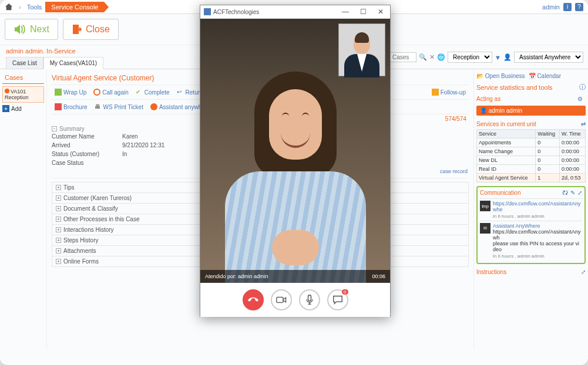  I want to click on case-item: VA101 Reception, so click(23, 94).